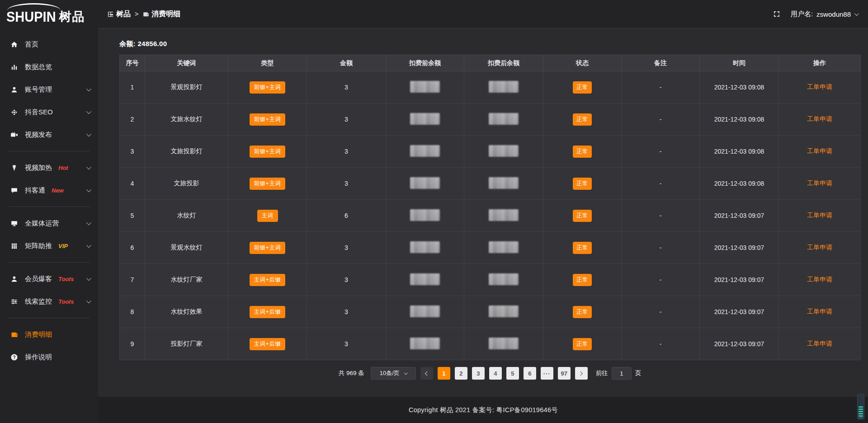 The image size is (868, 423). What do you see at coordinates (49, 212) in the screenshot?
I see `sidebar: SHUPIN 树品 首页数据总览账号管理抖音SEO视频发布视频加热Hot抖客通N…` at bounding box center [49, 212].